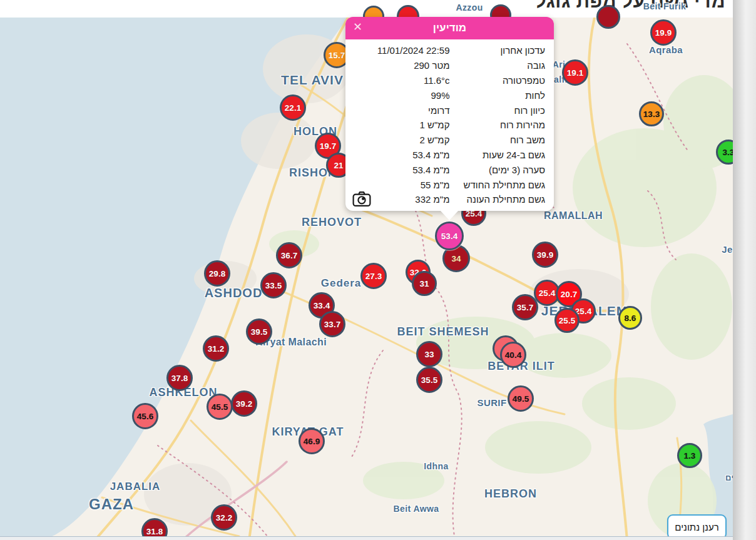  Describe the element at coordinates (217, 273) in the screenshot. I see `rain-marker: 29.8` at that location.